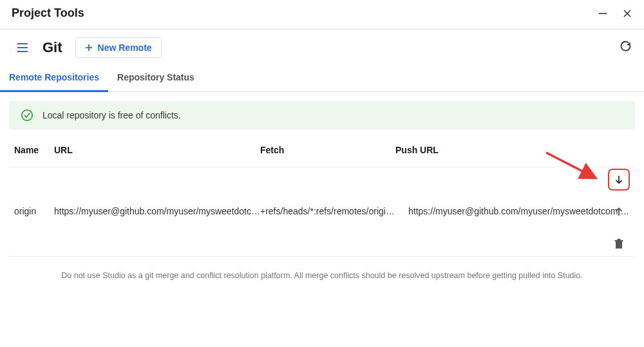 The width and height of the screenshot is (644, 347). I want to click on status-message: Local repository is free of conflicts., so click(112, 115).